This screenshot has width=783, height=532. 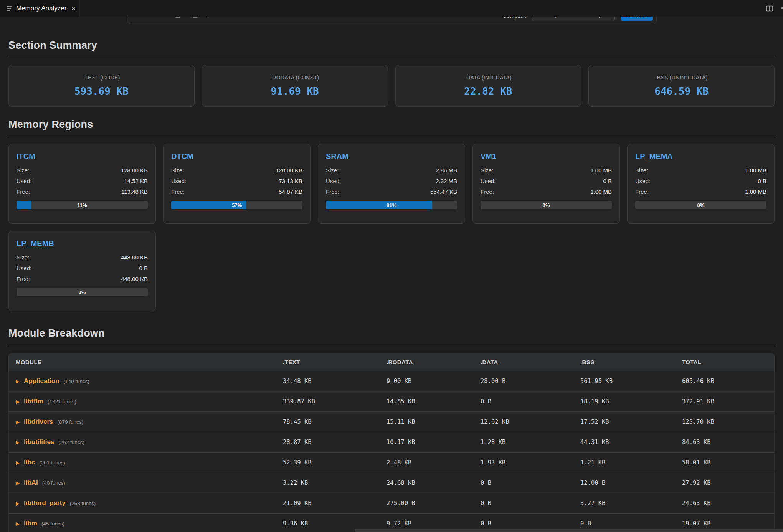 I want to click on tab-memory-analyzer: Memory Analyzer ✕, so click(x=40, y=8).